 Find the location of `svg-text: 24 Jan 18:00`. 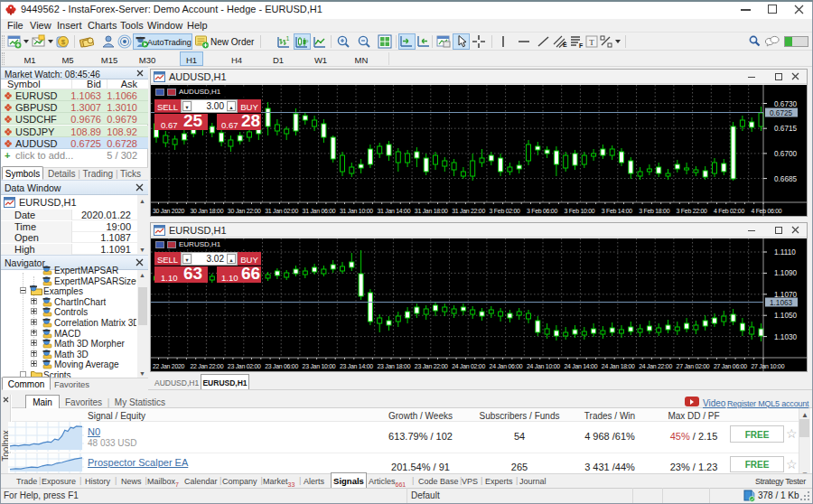

svg-text: 24 Jan 18:00 is located at coordinates (618, 367).